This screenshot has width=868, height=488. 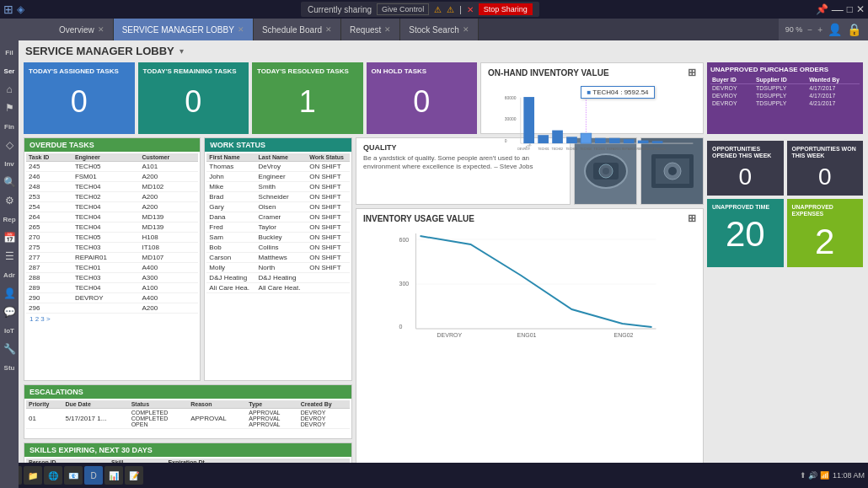 I want to click on bar-repair03, so click(x=644, y=142).